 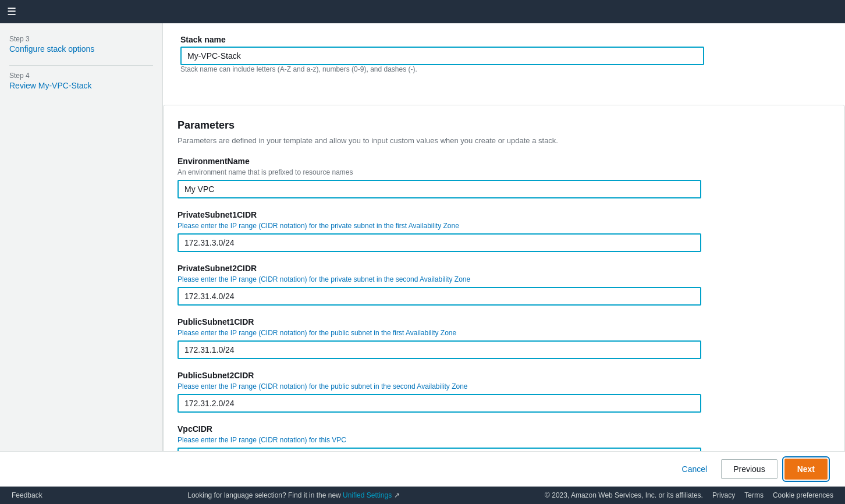 What do you see at coordinates (803, 495) in the screenshot?
I see `cookie-preferences-link: Cookie preferences` at bounding box center [803, 495].